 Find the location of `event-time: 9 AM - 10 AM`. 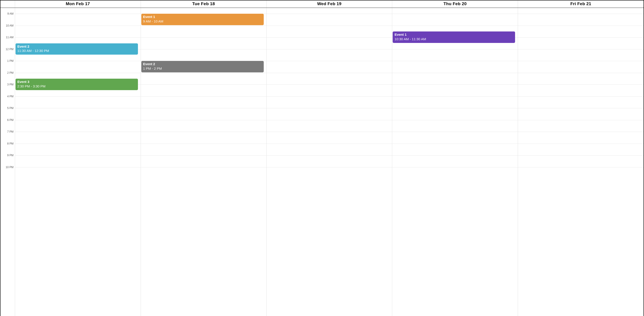

event-time: 9 AM - 10 AM is located at coordinates (202, 21).